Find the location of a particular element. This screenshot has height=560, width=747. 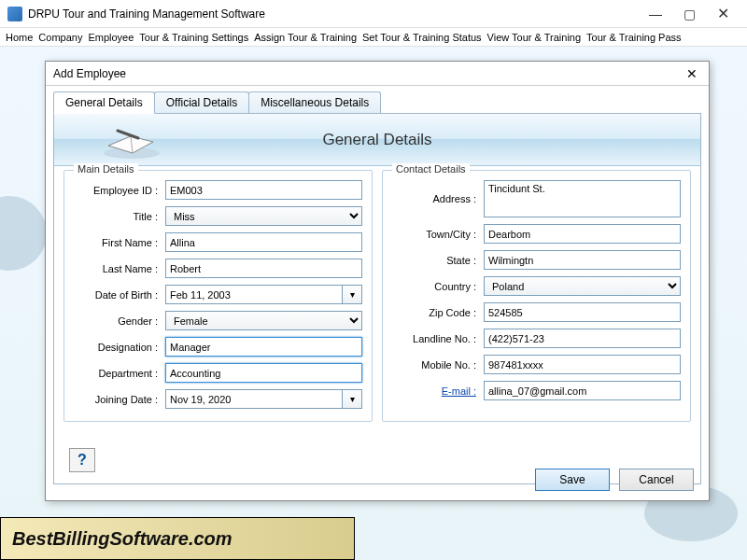

menu-tour-training-pass: Tour & Training Pass is located at coordinates (634, 37).